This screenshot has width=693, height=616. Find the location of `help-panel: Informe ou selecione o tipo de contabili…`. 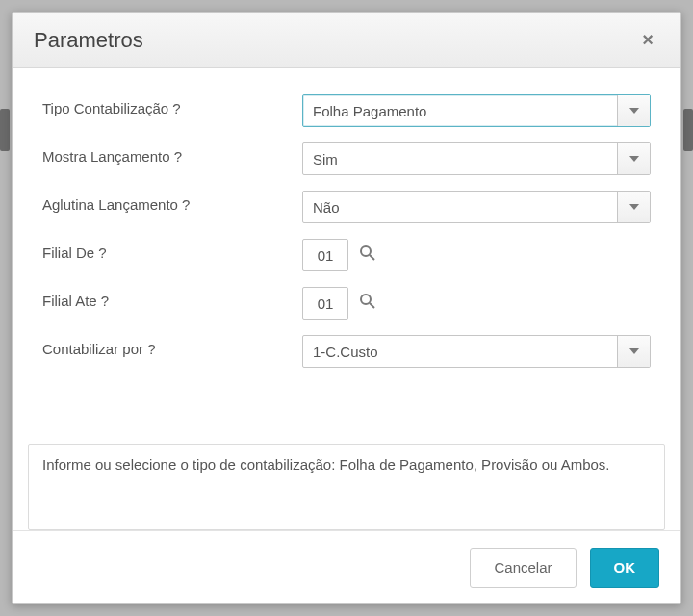

help-panel: Informe ou selecione o tipo de contabili… is located at coordinates (346, 487).